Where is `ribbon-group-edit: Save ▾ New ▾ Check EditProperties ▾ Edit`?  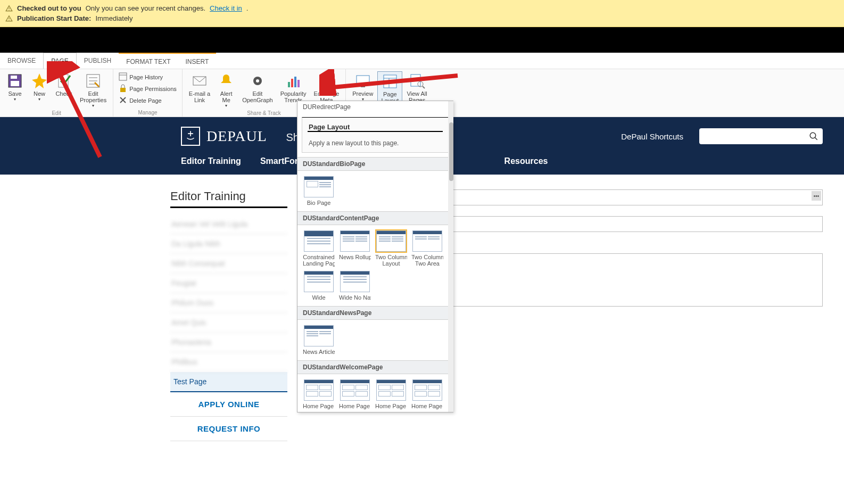
ribbon-group-edit: Save ▾ New ▾ Check EditProperties ▾ Edit is located at coordinates (56, 93).